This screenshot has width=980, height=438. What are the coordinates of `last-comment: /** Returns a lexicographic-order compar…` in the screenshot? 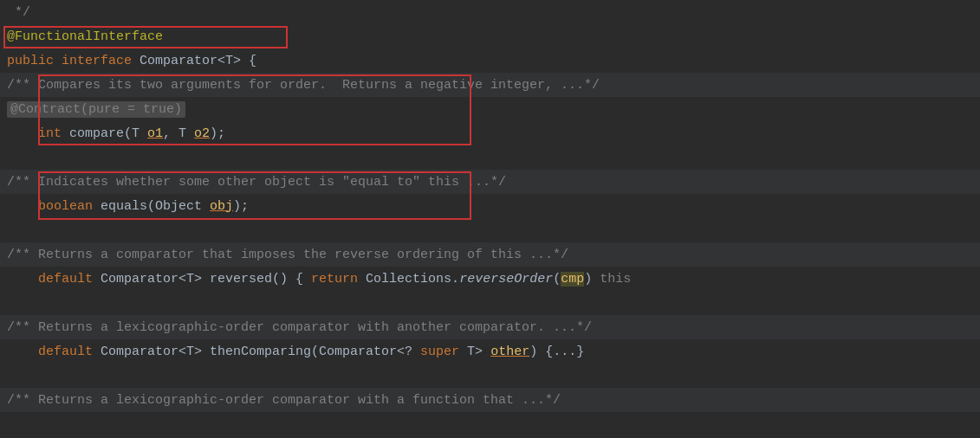 It's located at (284, 400).